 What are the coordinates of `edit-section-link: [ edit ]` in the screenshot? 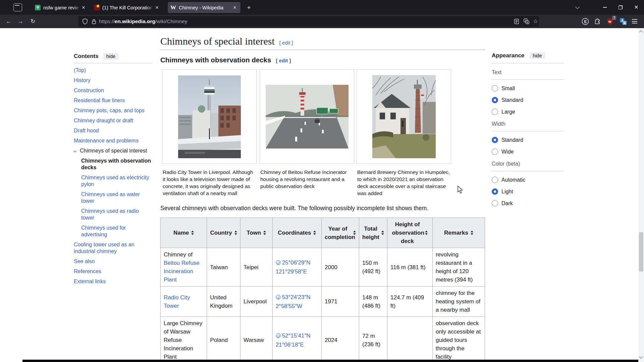 It's located at (286, 43).